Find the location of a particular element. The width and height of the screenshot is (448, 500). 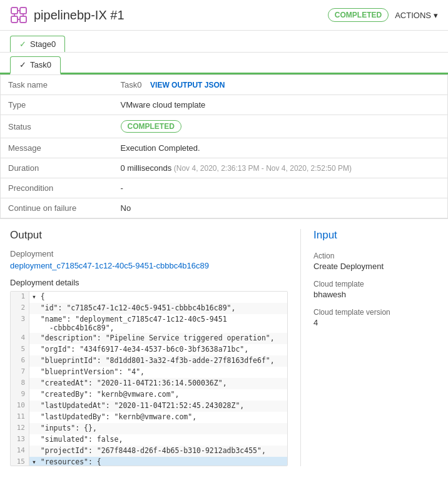

line-number: 2 is located at coordinates (20, 309).